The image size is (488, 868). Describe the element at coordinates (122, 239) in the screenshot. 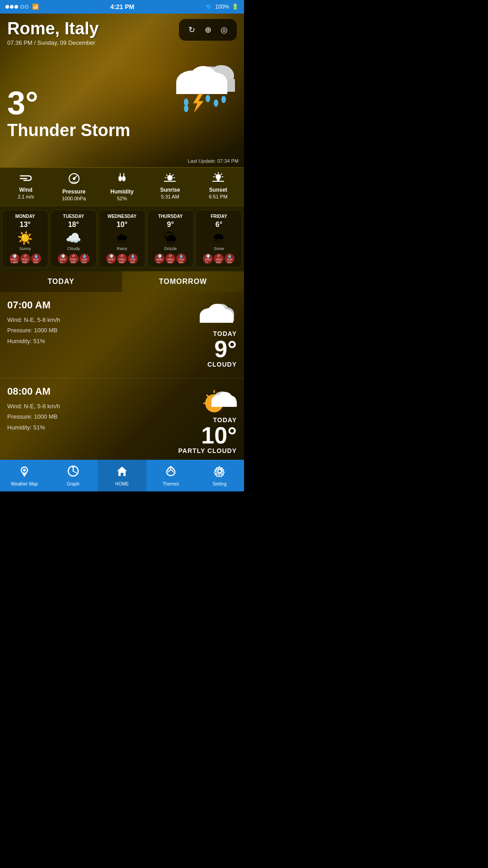

I see `forecast-days: MONDAY 13° ☀️ Sunny 💨WIND2.1M/S ⏱PRES100…` at that location.